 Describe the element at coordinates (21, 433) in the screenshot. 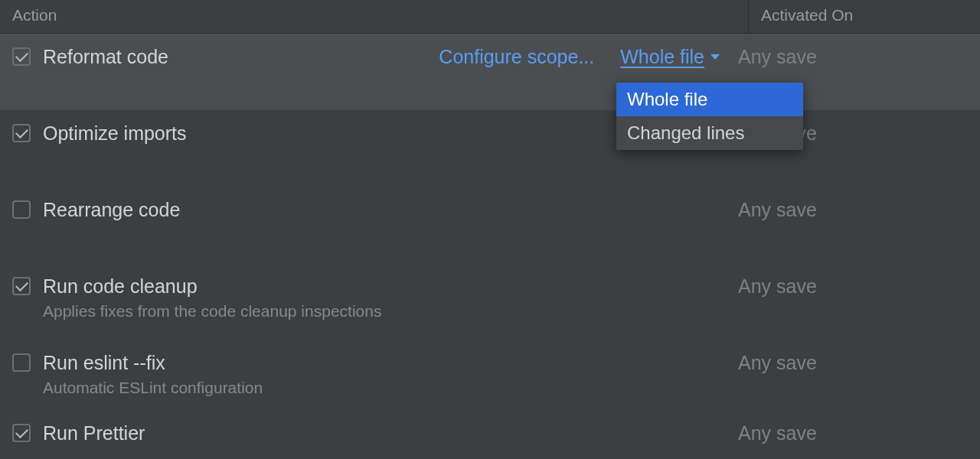

I see `checkbox-run-prettier` at that location.